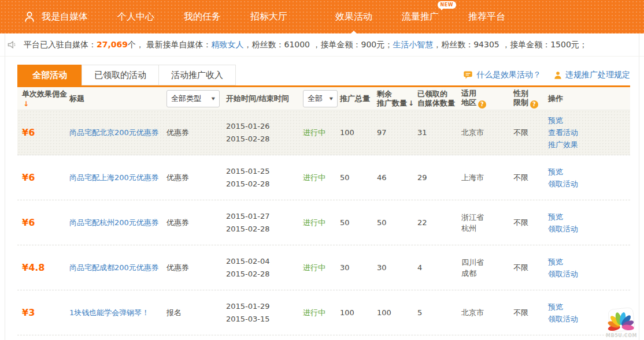 The height and width of the screenshot is (340, 644). Describe the element at coordinates (354, 17) in the screenshot. I see `nav-item-4: 效果活动` at that location.